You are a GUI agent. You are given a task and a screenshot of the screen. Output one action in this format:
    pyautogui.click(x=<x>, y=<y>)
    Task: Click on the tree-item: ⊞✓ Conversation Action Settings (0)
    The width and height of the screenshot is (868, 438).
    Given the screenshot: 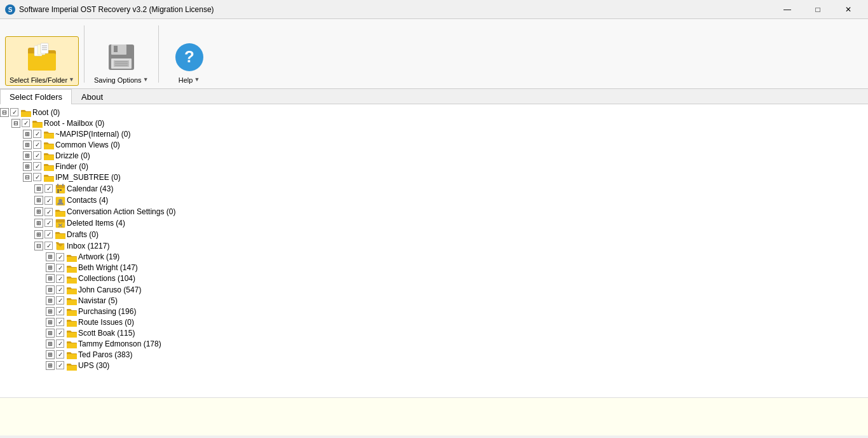 What is the action you would take?
    pyautogui.click(x=434, y=212)
    